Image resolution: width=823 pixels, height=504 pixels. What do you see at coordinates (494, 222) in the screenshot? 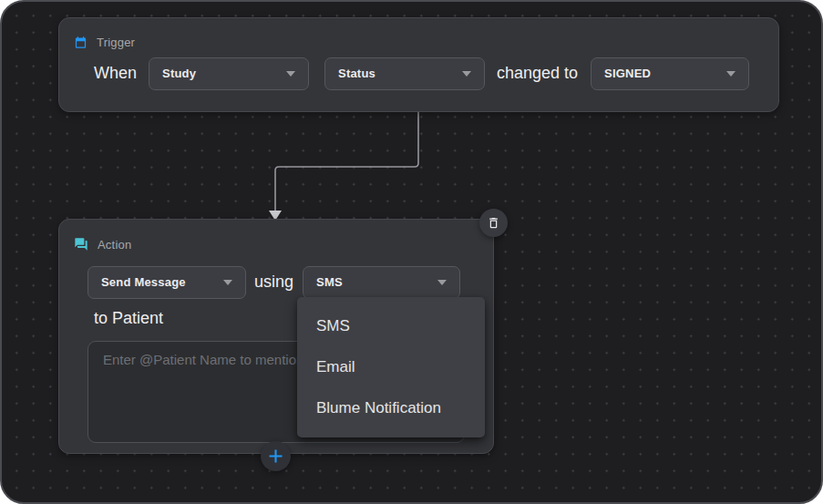
I see `trash-icon` at bounding box center [494, 222].